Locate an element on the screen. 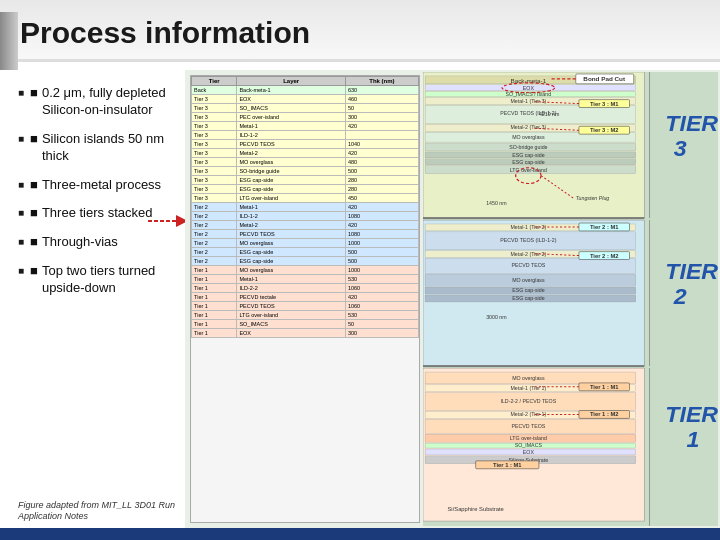  svg-text: 1 is located at coordinates (692, 440).